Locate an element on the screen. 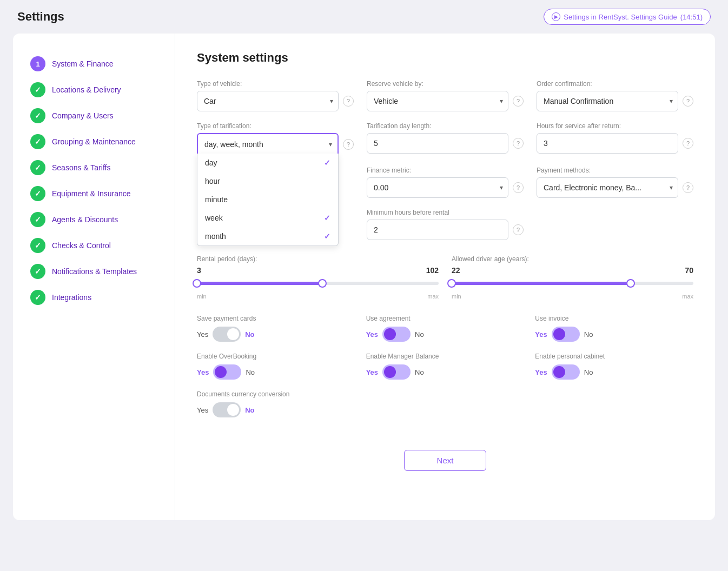 Image resolution: width=728 pixels, height=571 pixels. toggle-personal-cabinet-row: Yes No is located at coordinates (614, 372).